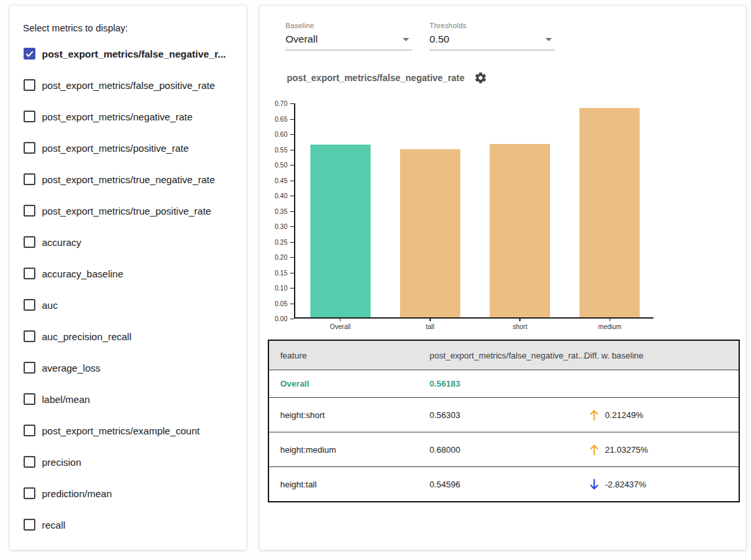 The image size is (751, 560). Describe the element at coordinates (128, 305) in the screenshot. I see `metric-checkbox-item: auc` at that location.